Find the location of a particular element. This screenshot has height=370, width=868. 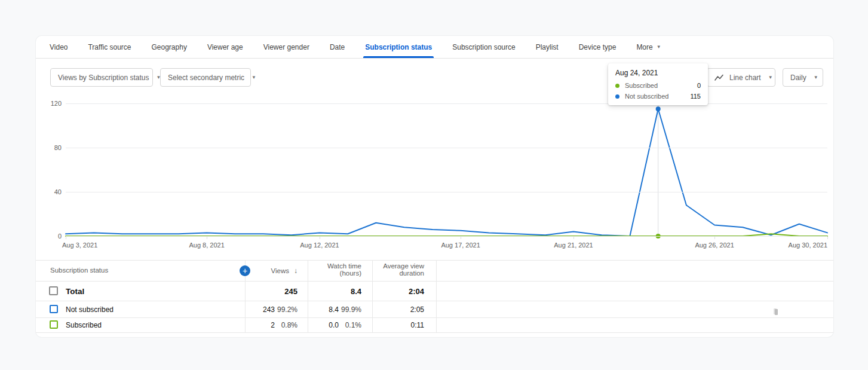

tab-date: Date is located at coordinates (337, 47).